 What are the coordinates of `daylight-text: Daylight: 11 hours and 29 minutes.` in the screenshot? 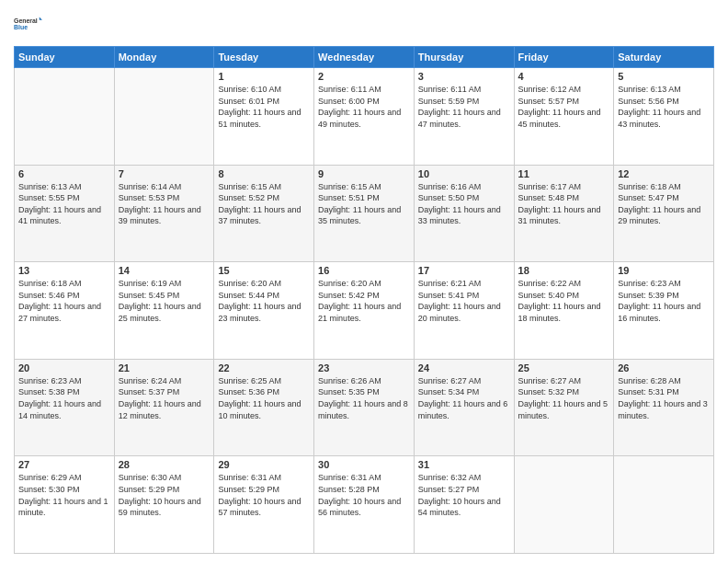 It's located at (659, 215).